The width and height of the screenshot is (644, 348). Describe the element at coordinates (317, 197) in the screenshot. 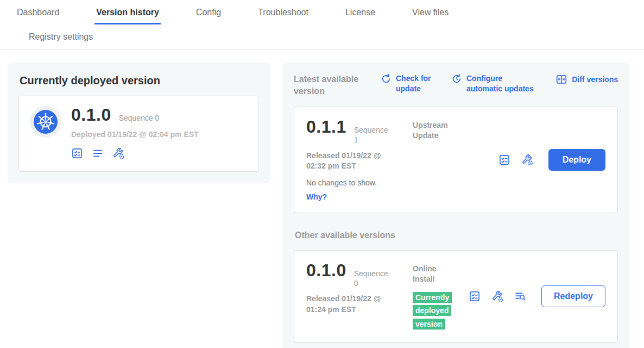

I see `why-link: Why?` at that location.